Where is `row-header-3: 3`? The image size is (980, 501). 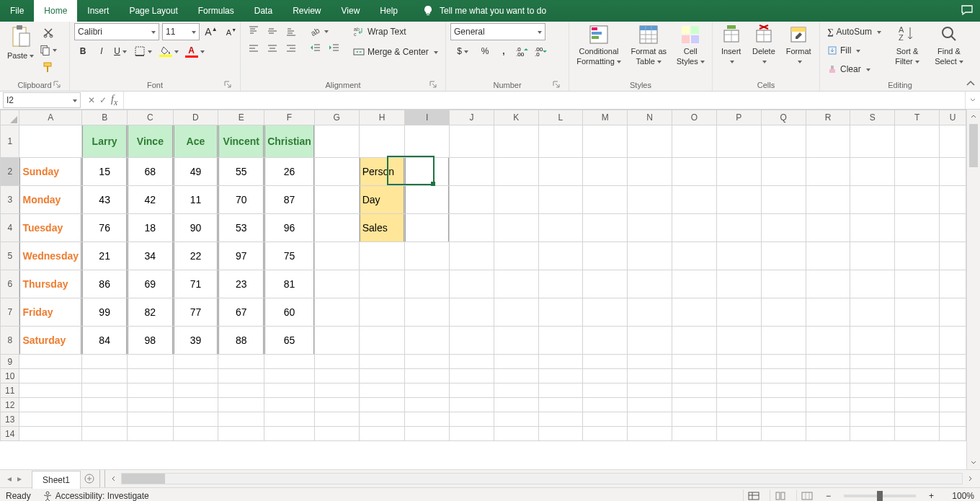 row-header-3: 3 is located at coordinates (10, 200).